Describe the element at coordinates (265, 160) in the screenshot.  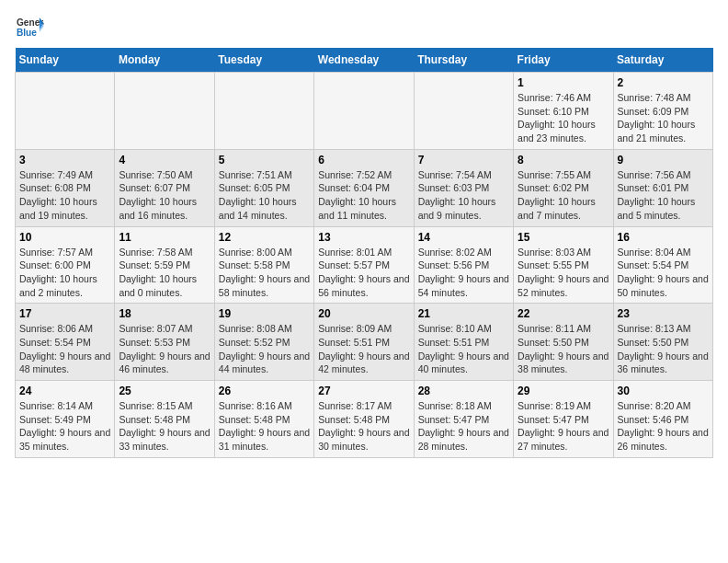
I see `day-number: 5` at that location.